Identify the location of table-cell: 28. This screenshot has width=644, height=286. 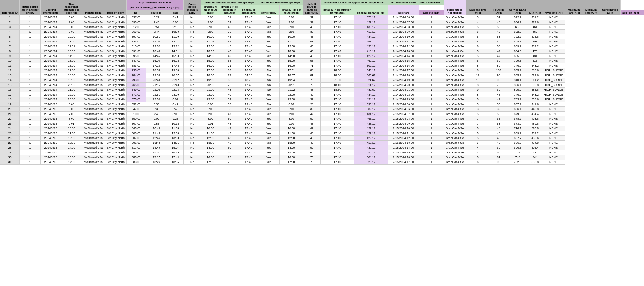
(312, 104).